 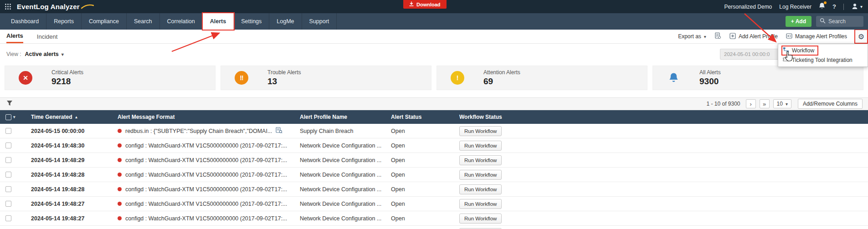 I want to click on user-menu-button: ▾, so click(x=857, y=7).